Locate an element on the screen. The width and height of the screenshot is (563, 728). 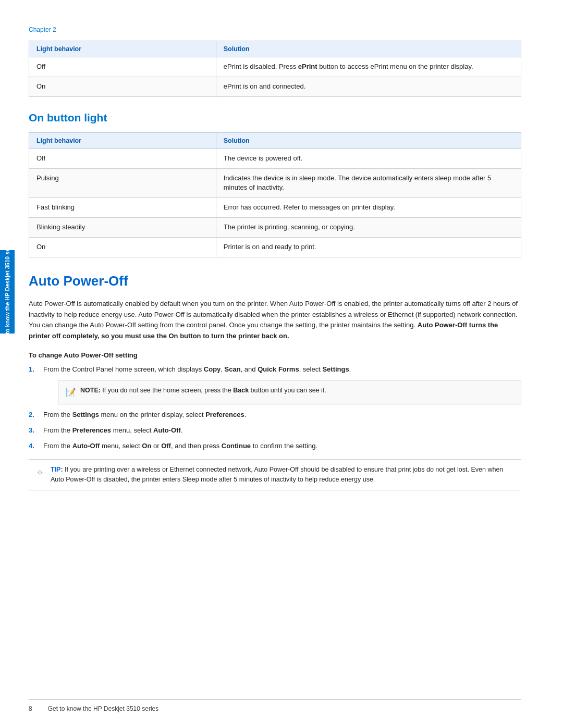
auto-power-heading: Auto Power-Off is located at coordinates (275, 281).